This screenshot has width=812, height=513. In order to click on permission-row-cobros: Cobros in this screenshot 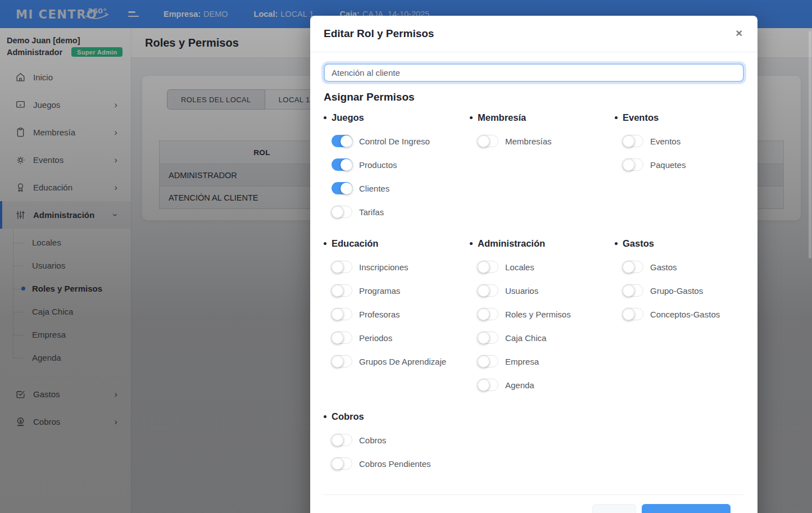, I will do `click(405, 440)`.